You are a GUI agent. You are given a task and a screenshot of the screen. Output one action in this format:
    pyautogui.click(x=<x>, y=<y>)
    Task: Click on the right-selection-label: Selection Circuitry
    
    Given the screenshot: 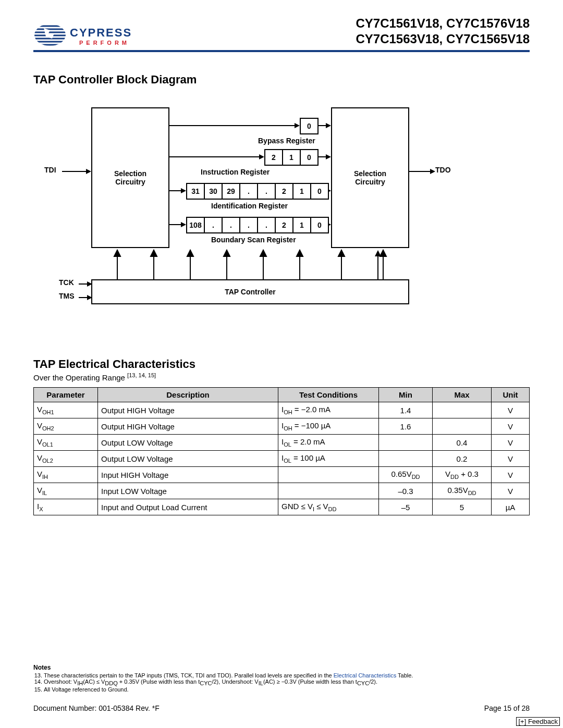 What is the action you would take?
    pyautogui.click(x=370, y=178)
    